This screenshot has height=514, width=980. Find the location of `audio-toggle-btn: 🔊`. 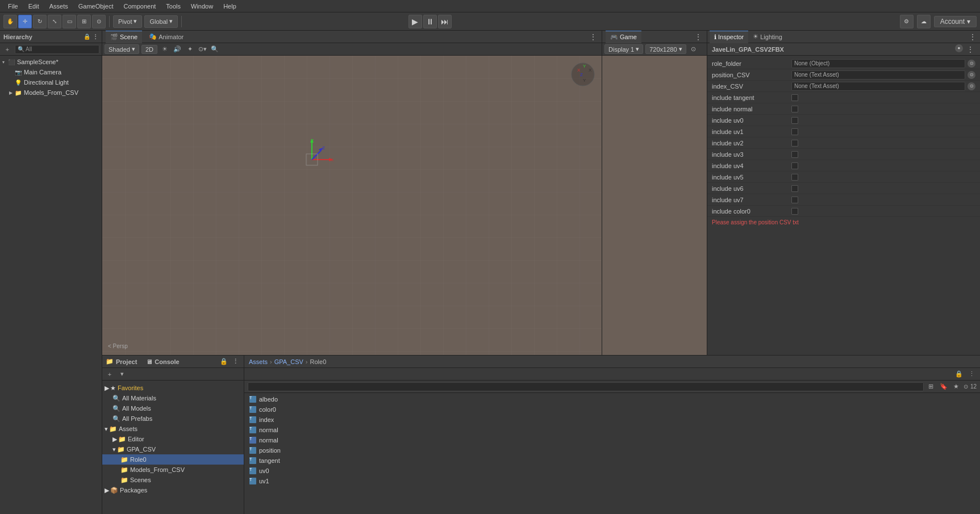

audio-toggle-btn: 🔊 is located at coordinates (177, 49).